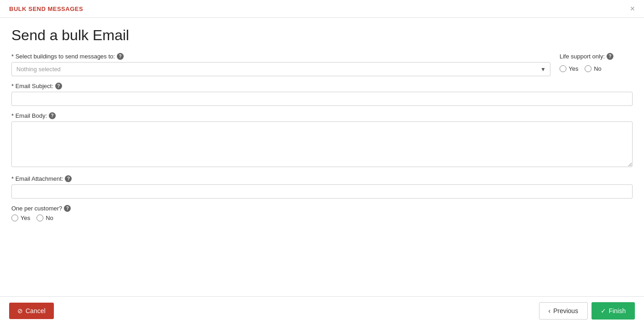 The height and width of the screenshot is (325, 644). What do you see at coordinates (46, 9) in the screenshot?
I see `modal-title: BULK SEND MESSAGES` at bounding box center [46, 9].